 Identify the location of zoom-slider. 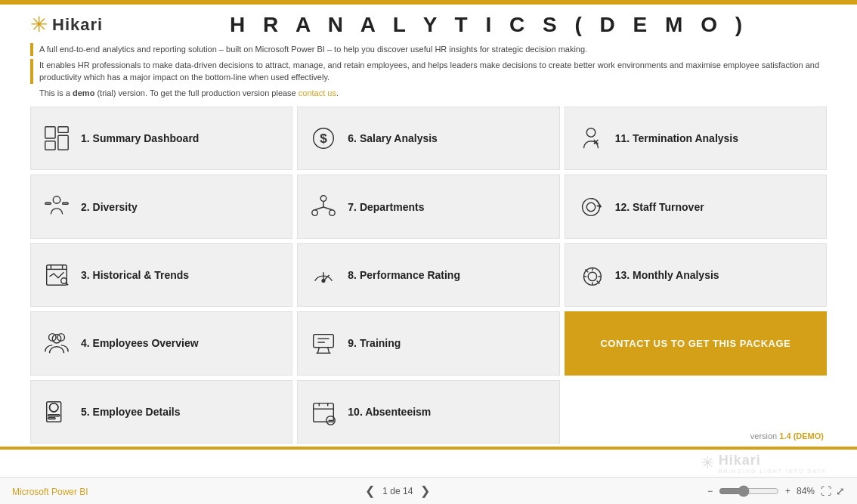
(749, 491).